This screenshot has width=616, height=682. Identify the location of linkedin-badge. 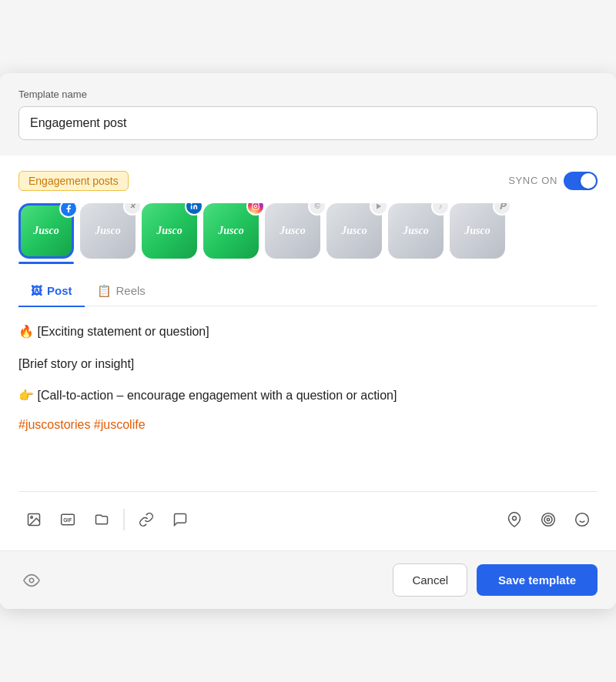
(194, 209).